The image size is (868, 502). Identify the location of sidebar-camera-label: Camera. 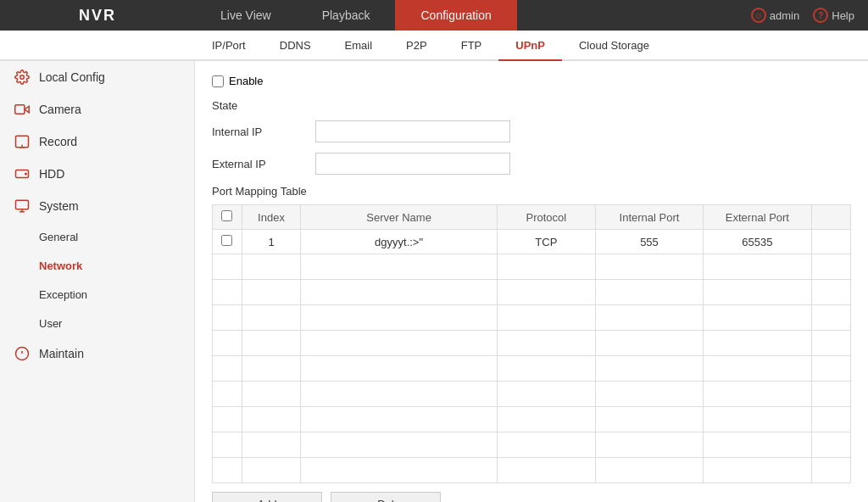
(60, 109).